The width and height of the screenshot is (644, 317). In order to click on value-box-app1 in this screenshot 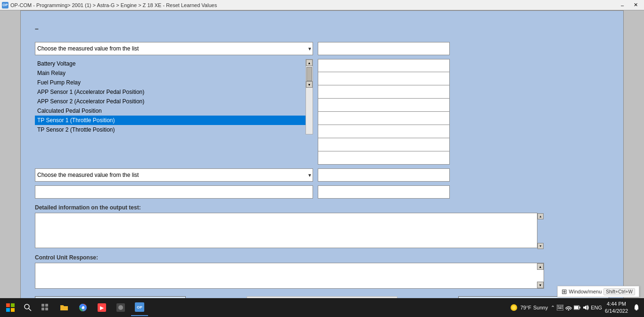, I will do `click(384, 105)`.